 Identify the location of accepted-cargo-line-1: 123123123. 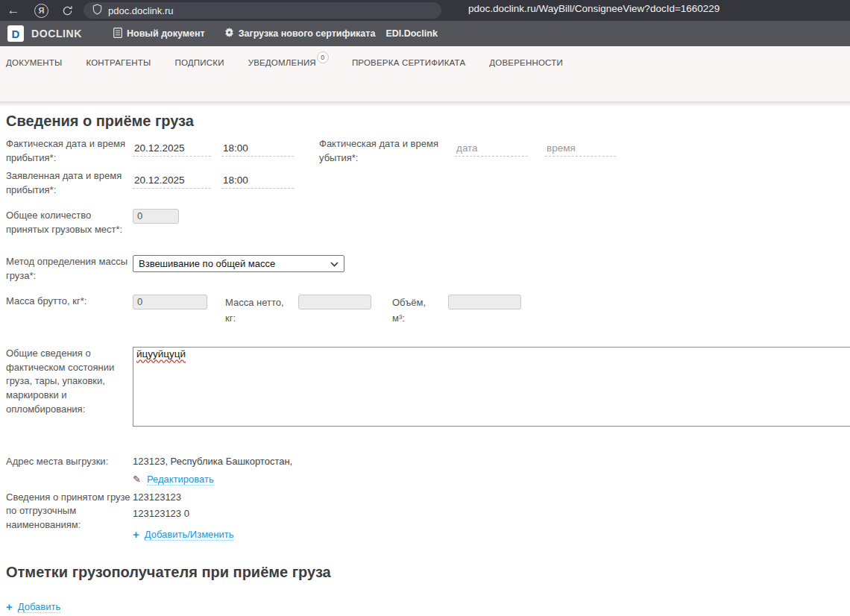
(183, 498).